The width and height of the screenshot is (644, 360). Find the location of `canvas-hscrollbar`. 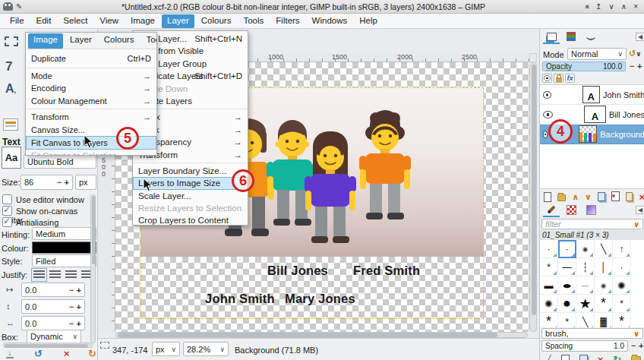

canvas-hscrollbar is located at coordinates (322, 335).